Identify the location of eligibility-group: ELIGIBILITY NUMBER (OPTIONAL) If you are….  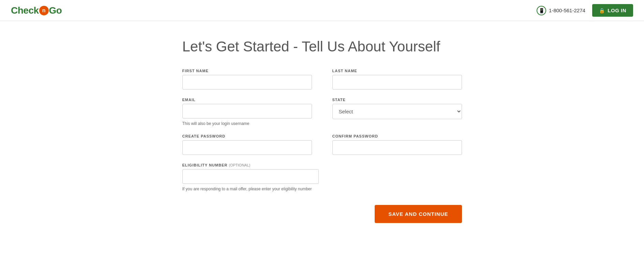
(322, 177).